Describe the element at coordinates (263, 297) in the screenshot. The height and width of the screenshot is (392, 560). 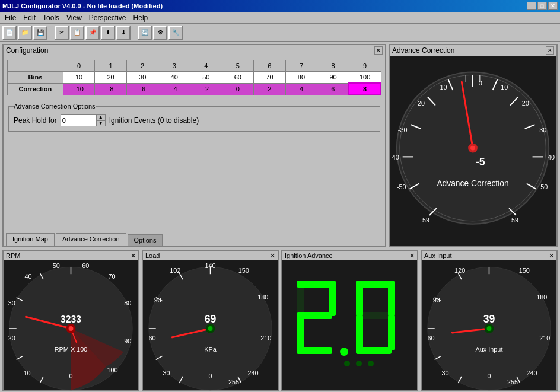
I see `svg-text: 180` at that location.